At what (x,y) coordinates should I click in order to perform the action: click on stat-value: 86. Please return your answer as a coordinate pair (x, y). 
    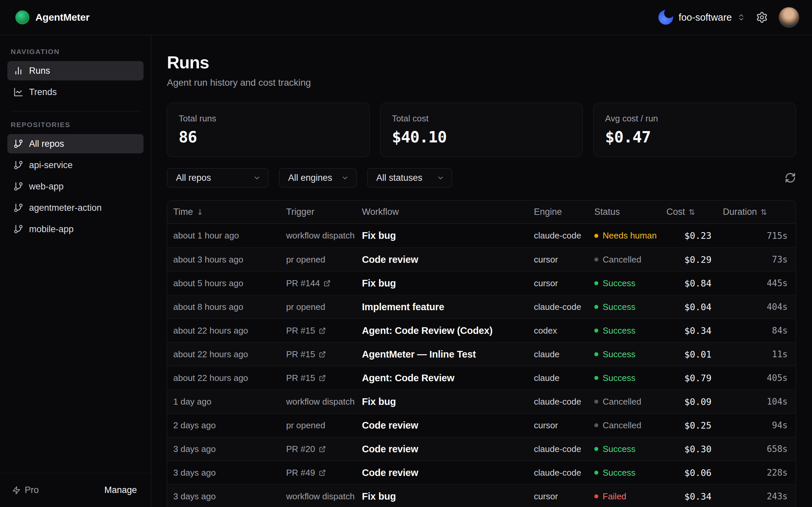
    Looking at the image, I should click on (268, 137).